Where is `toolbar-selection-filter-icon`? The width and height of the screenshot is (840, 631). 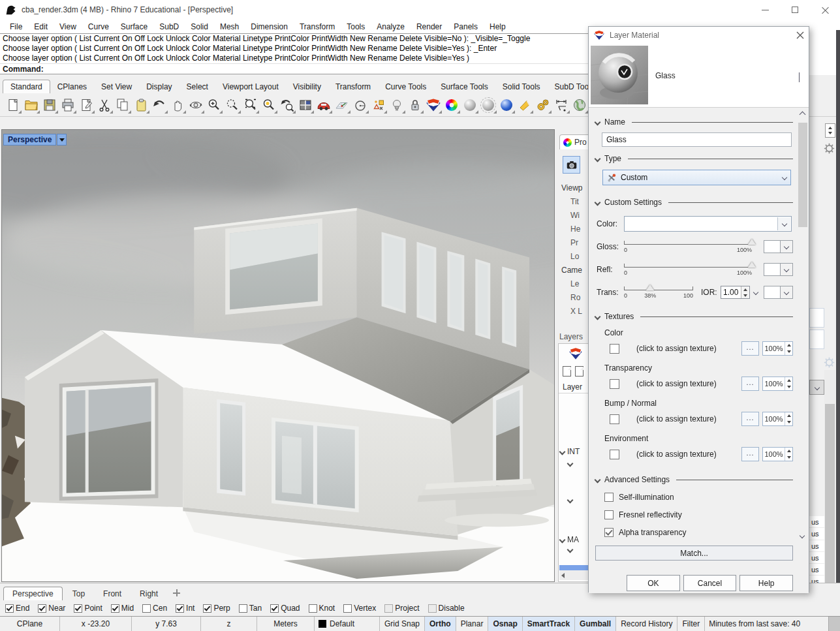
toolbar-selection-filter-icon is located at coordinates (379, 105).